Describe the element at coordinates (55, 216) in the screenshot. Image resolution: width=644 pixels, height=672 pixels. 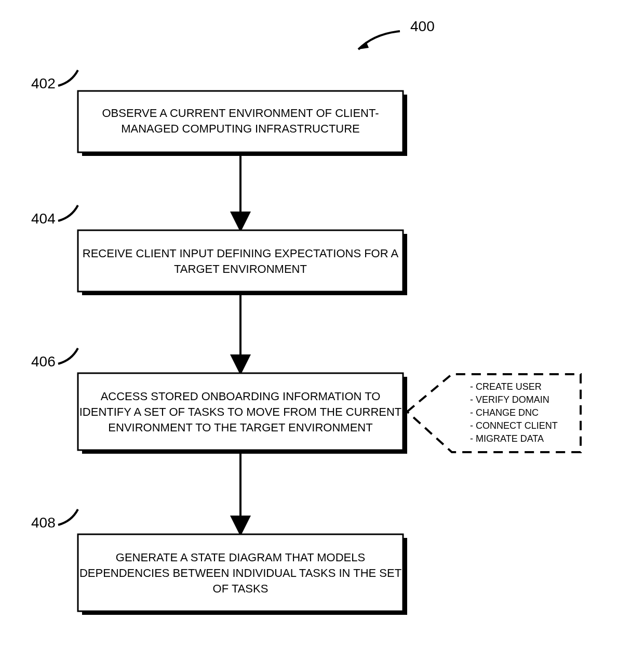
I see `step-404-label: 404` at that location.